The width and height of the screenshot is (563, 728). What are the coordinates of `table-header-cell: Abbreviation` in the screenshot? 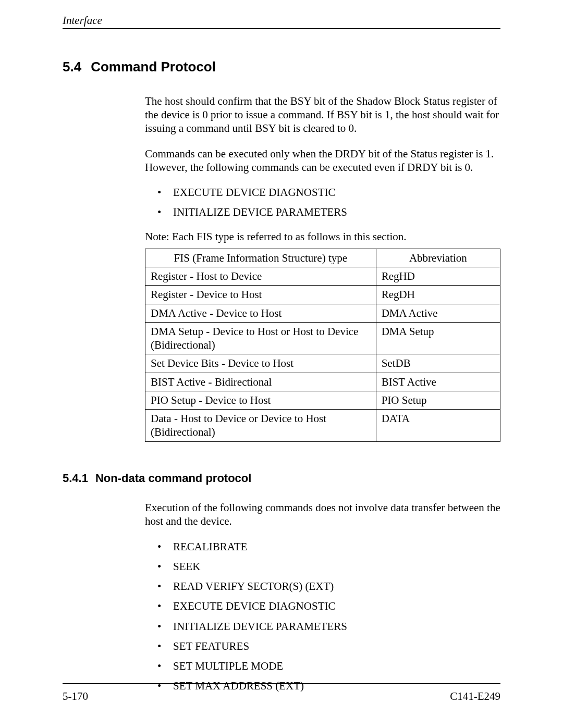 It's located at (438, 257).